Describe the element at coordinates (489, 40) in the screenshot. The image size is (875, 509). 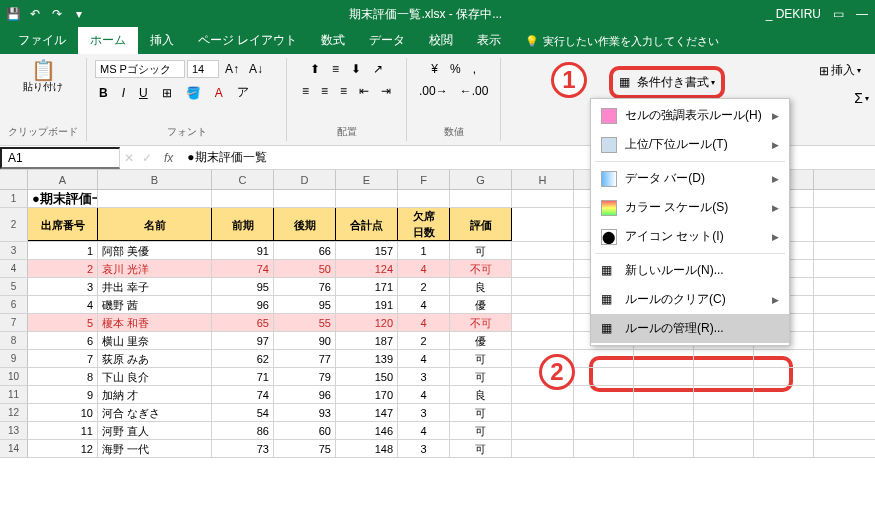
I see `tab-view: 表示` at that location.